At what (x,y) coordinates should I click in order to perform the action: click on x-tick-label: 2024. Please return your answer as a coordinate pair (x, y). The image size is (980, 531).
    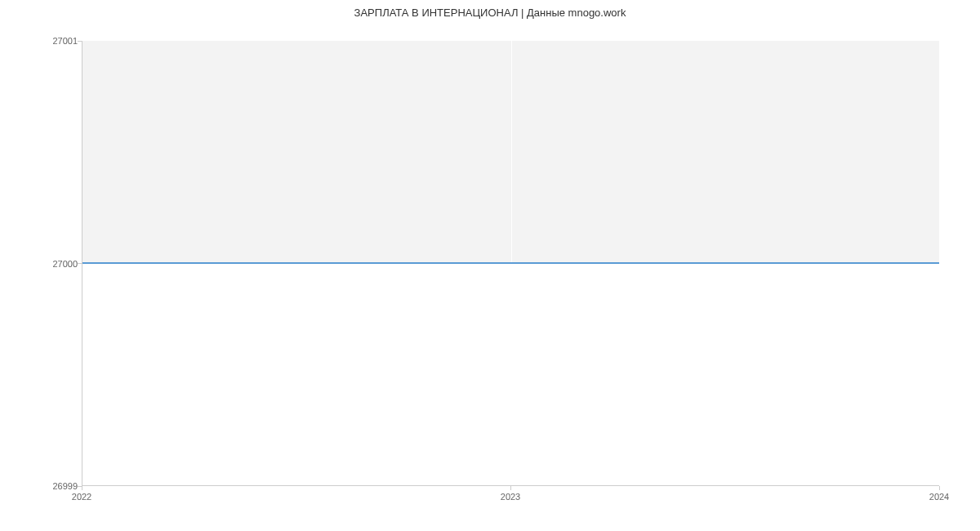
    Looking at the image, I should click on (939, 497).